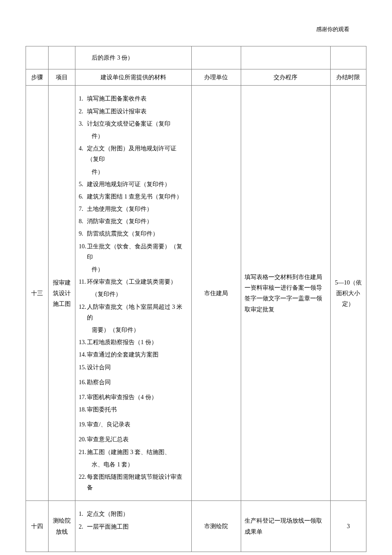 The image size is (392, 555). What do you see at coordinates (137, 154) in the screenshot?
I see `materials-text: 定点文（附图）及用地规划许可证（复印` at bounding box center [137, 154].